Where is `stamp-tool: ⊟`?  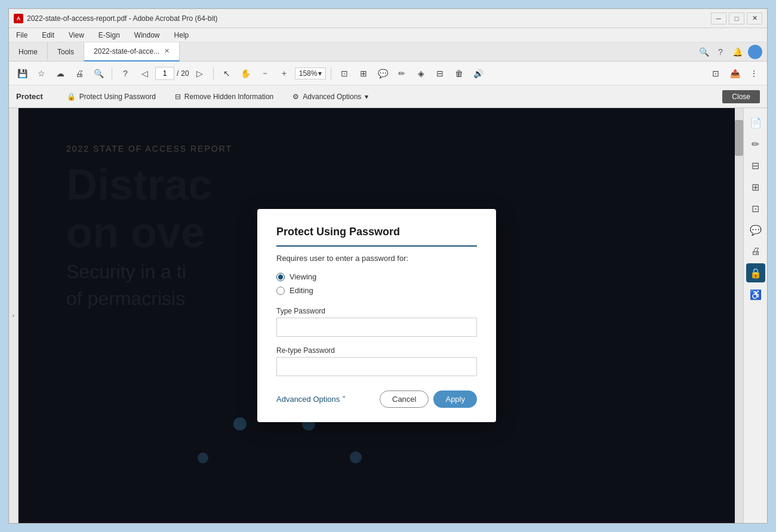 stamp-tool: ⊟ is located at coordinates (440, 73).